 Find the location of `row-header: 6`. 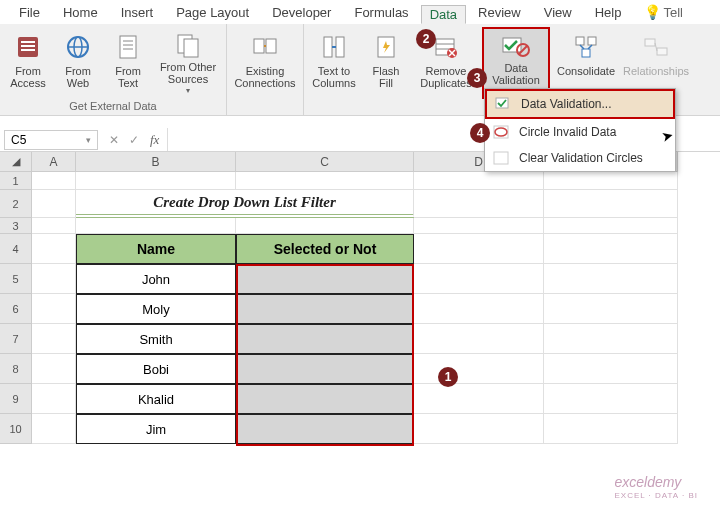

row-header: 6 is located at coordinates (16, 309).